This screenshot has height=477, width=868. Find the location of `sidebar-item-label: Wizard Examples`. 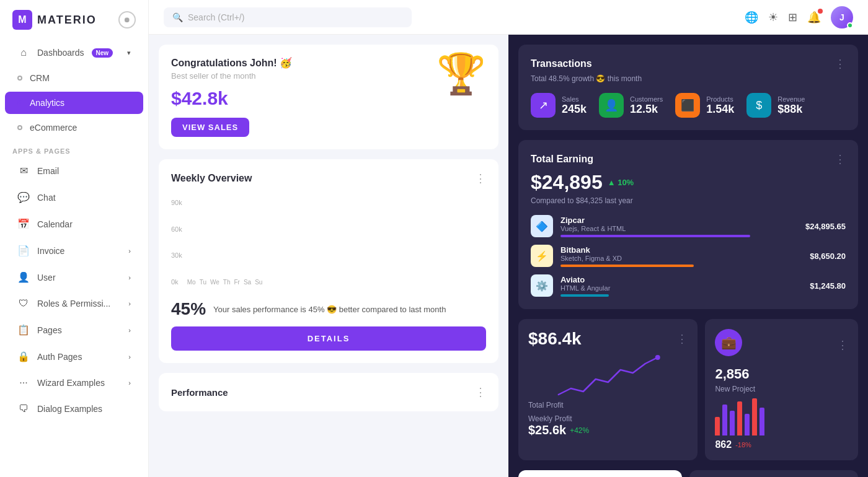

sidebar-item-label: Wizard Examples is located at coordinates (71, 383).